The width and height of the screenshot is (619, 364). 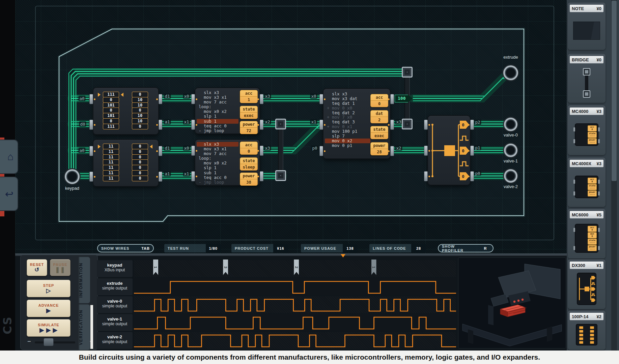 I want to click on mc6000-port-x3, so click(x=392, y=125).